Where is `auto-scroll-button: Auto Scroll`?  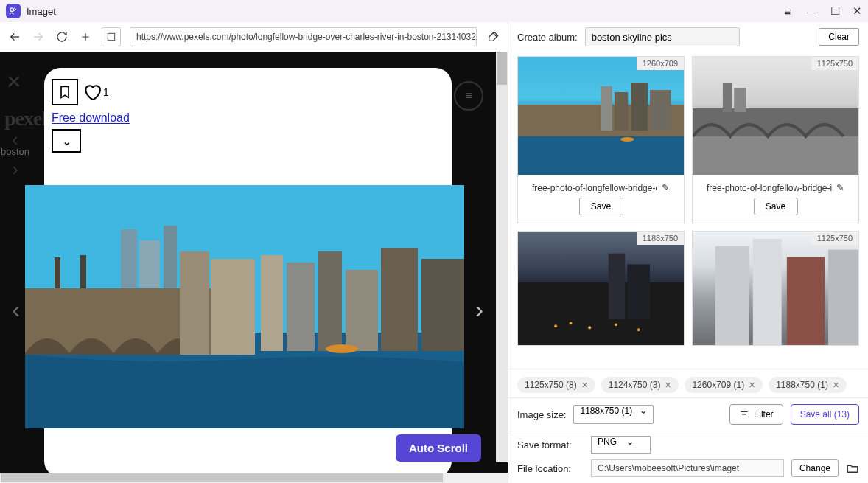
auto-scroll-button: Auto Scroll is located at coordinates (438, 448).